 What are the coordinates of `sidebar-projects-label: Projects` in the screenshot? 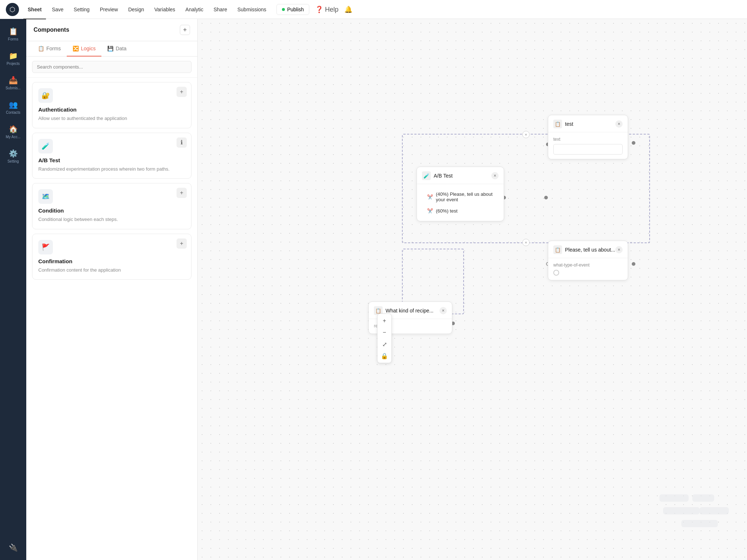 It's located at (13, 63).